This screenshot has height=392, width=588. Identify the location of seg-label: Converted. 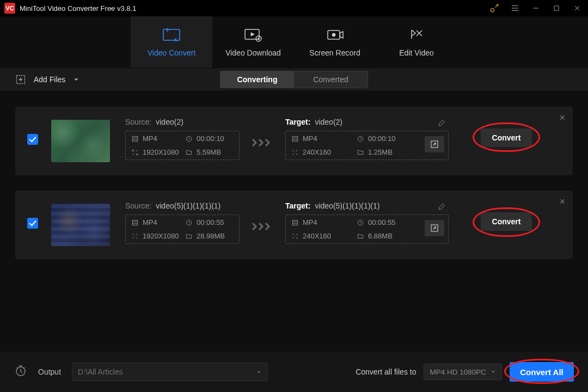
(331, 79).